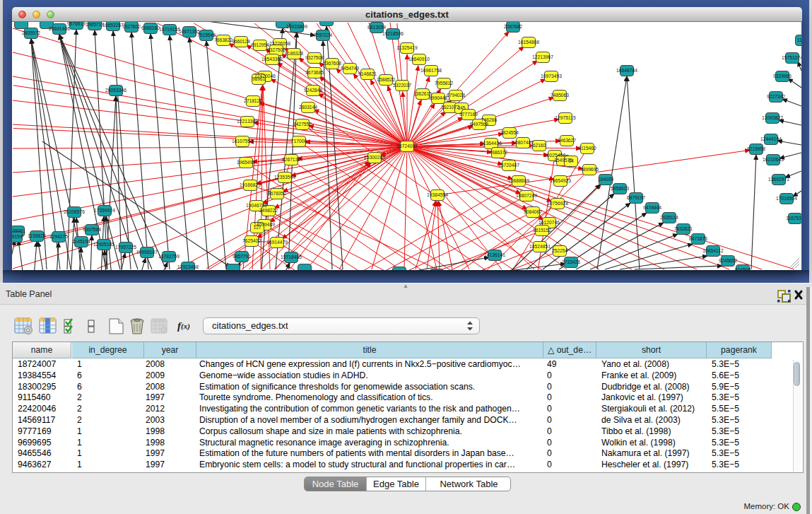 Image resolution: width=812 pixels, height=514 pixels. What do you see at coordinates (510, 133) in the screenshot?
I see `svg-text: 3824554` at bounding box center [510, 133].